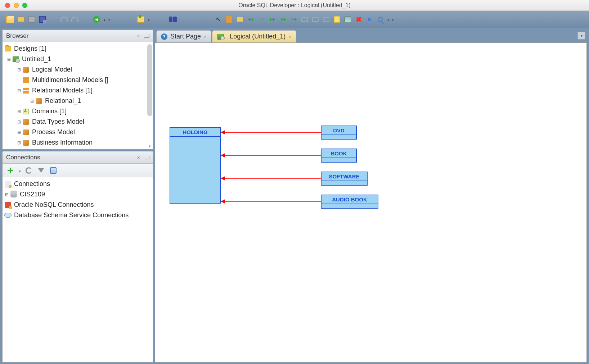 The height and width of the screenshot is (364, 589). I want to click on tab-logical: Logical (Untitled_1) ×, so click(254, 36).